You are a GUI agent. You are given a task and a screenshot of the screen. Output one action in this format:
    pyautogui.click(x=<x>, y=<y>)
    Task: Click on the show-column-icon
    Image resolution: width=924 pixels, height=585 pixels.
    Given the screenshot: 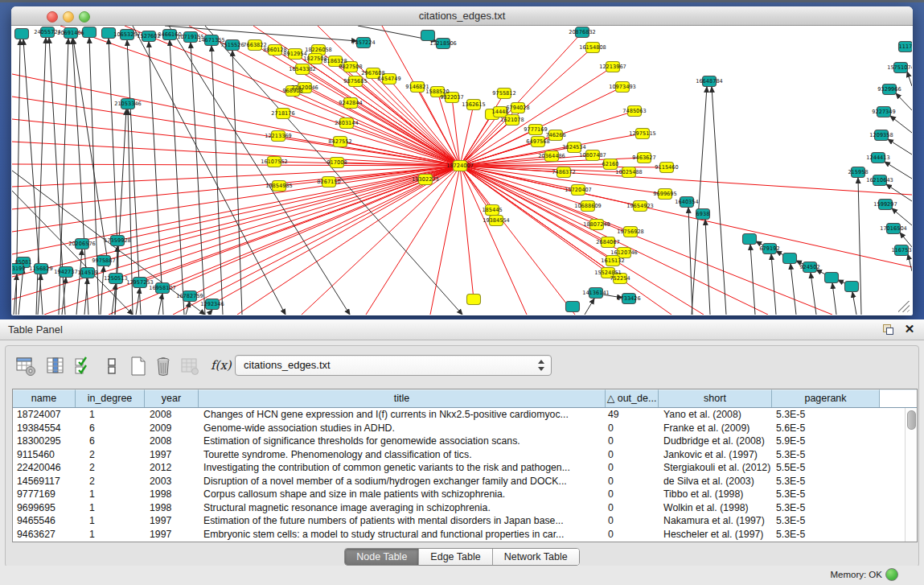 What is the action you would take?
    pyautogui.click(x=55, y=366)
    